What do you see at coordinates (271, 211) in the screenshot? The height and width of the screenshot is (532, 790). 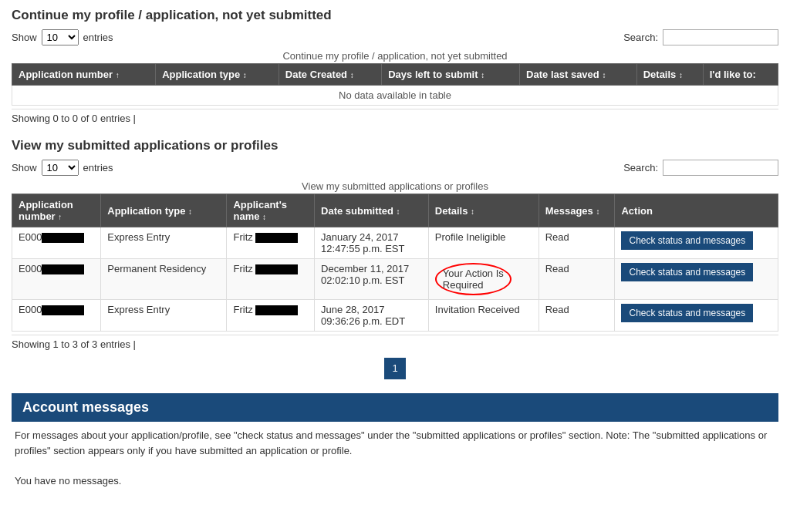 I see `col2-app-name: Applicant'sname ↕` at bounding box center [271, 211].